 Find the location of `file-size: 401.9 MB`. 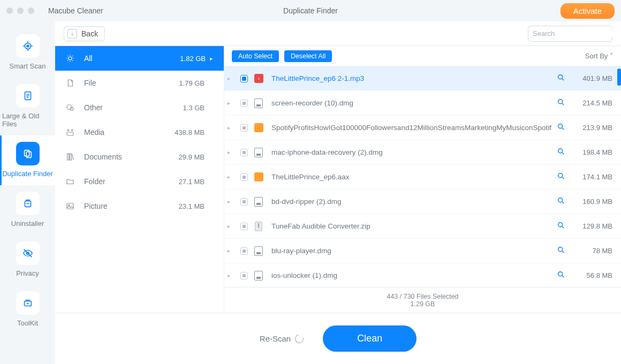

file-size: 401.9 MB is located at coordinates (590, 78).